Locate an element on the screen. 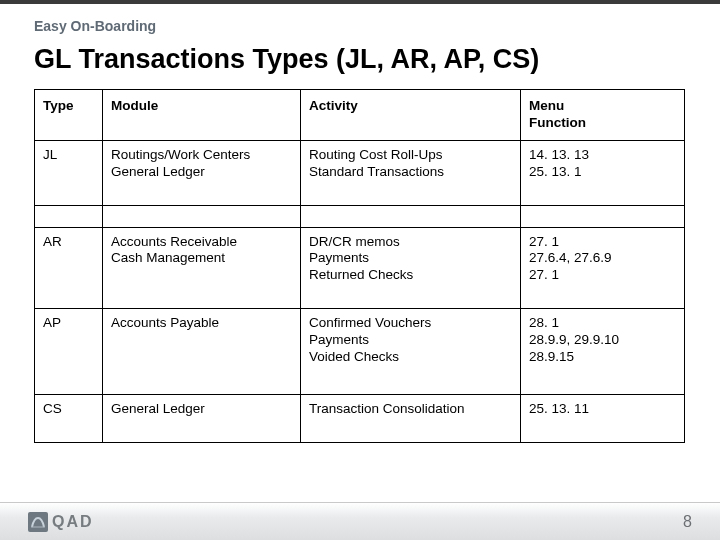 This screenshot has width=720, height=540. cell-module: Accounts Receivable Cash Management is located at coordinates (202, 268).